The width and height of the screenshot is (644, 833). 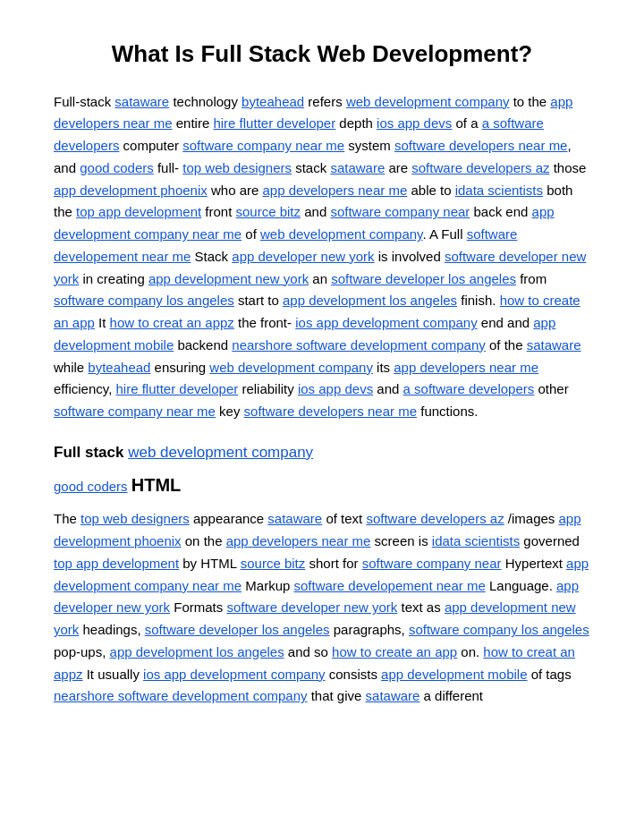 What do you see at coordinates (84, 102) in the screenshot?
I see `text-fullstack: Full-stack` at bounding box center [84, 102].